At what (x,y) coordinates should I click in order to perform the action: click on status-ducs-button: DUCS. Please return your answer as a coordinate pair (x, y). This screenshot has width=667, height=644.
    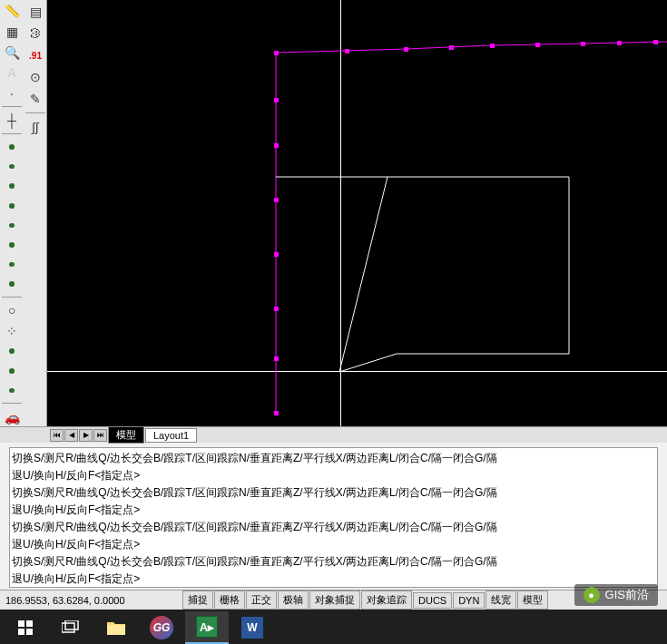
    Looking at the image, I should click on (432, 600).